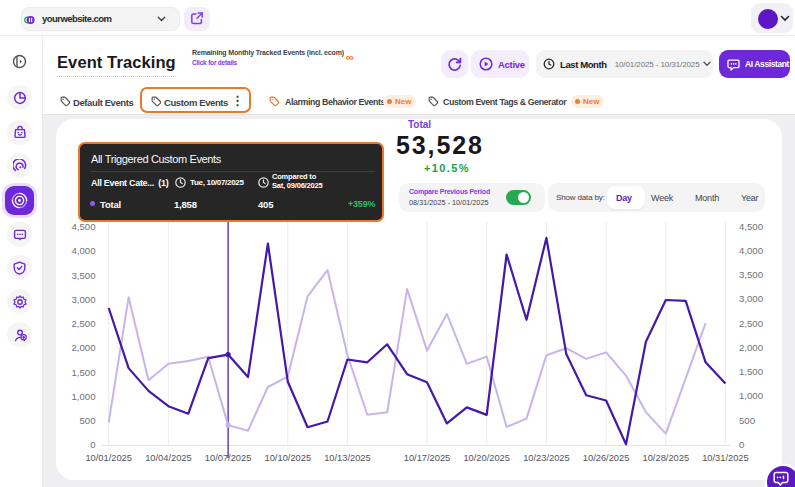 Image resolution: width=795 pixels, height=487 pixels. I want to click on svg-text: 10/04/2025, so click(168, 458).